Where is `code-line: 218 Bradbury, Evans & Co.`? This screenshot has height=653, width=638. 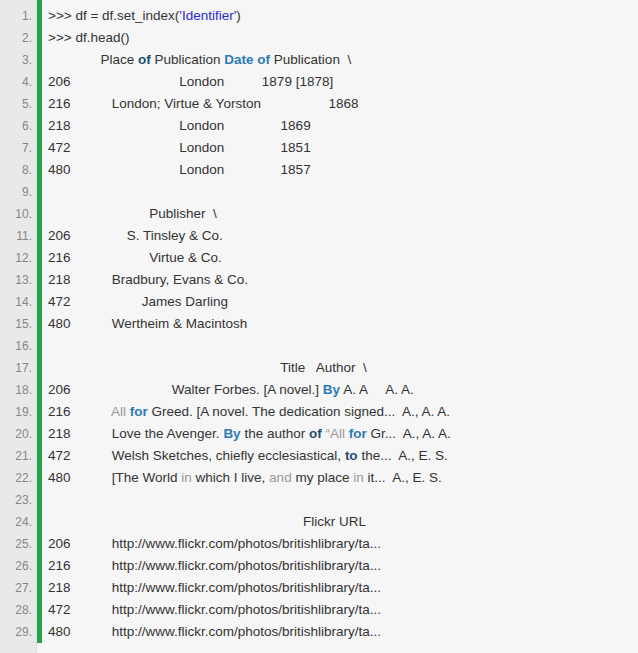 code-line: 218 Bradbury, Evans & Co. is located at coordinates (340, 280).